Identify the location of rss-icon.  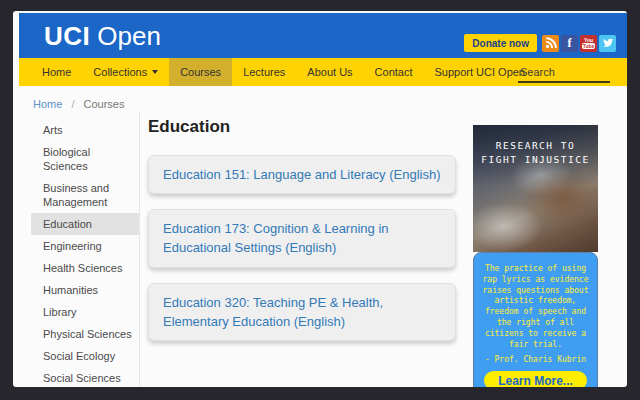
(550, 44).